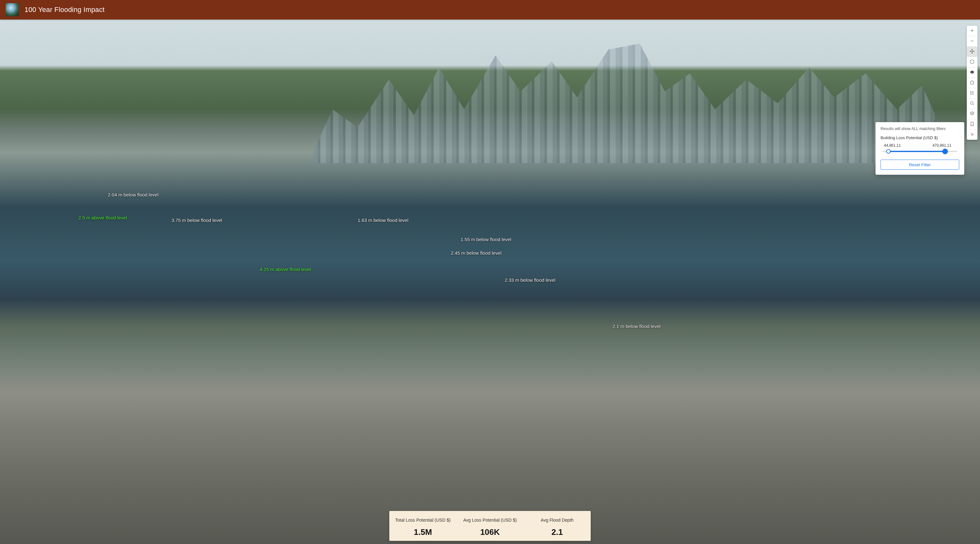  I want to click on stat-card: Avg Loss Potential (USD $)106K, so click(490, 525).